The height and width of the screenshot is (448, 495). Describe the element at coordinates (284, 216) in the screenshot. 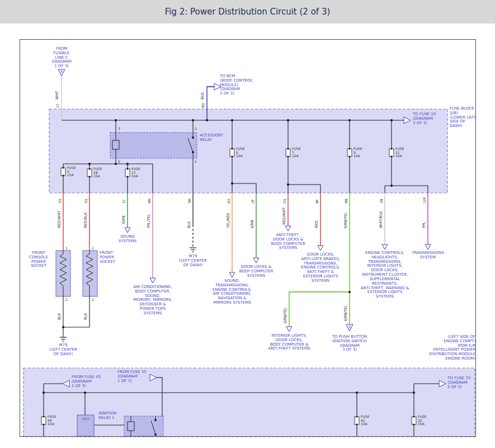

I see `wire-label-red-wht-2: RED/WHT` at that location.